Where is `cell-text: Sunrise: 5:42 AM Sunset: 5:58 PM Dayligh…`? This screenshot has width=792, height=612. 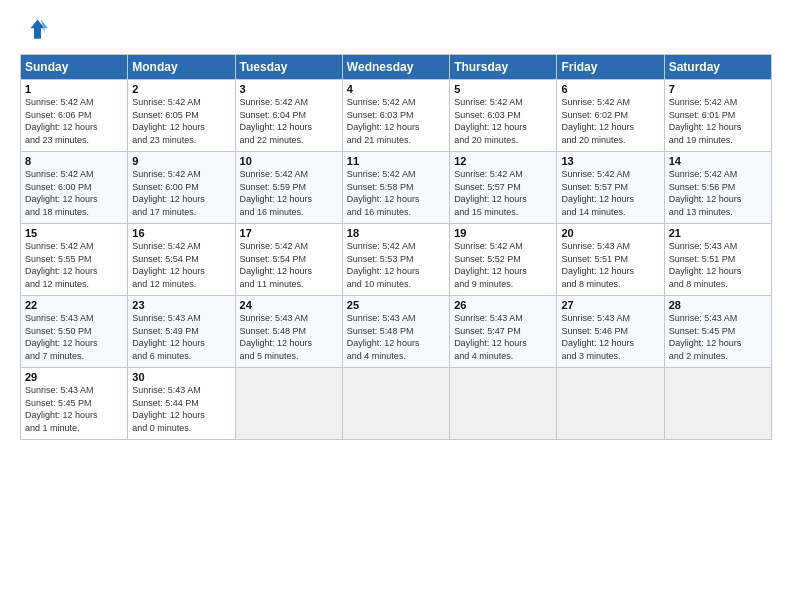 cell-text: Sunrise: 5:42 AM Sunset: 5:58 PM Dayligh… is located at coordinates (396, 193).